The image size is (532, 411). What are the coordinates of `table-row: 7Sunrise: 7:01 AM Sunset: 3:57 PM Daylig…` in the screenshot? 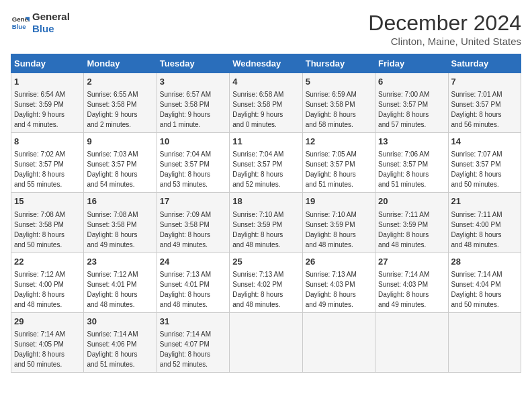 It's located at (484, 103).